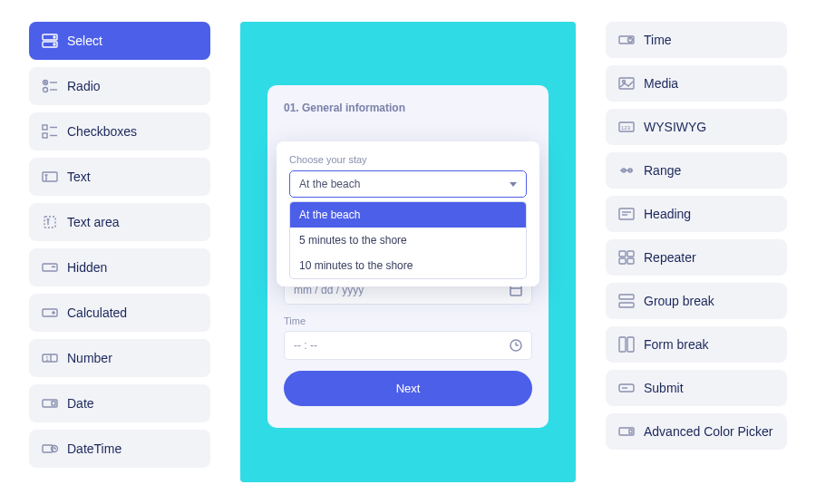  What do you see at coordinates (408, 388) in the screenshot?
I see `next-button-label: Next` at bounding box center [408, 388].